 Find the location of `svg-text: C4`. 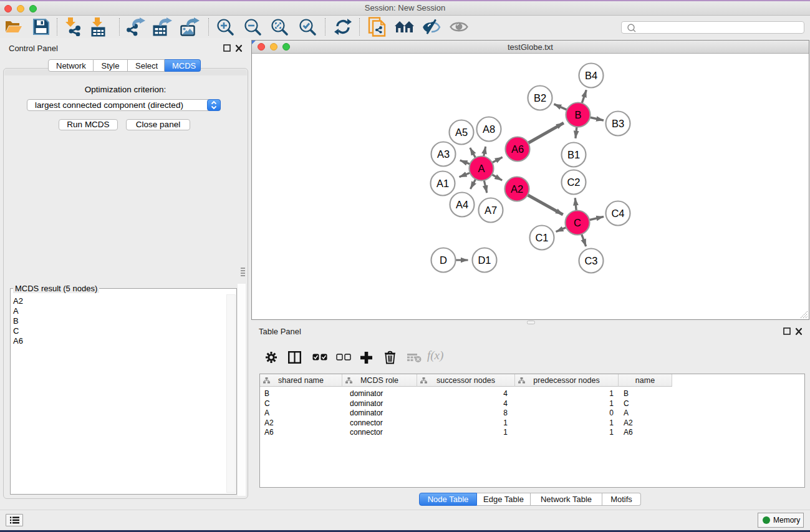

svg-text: C4 is located at coordinates (617, 213).